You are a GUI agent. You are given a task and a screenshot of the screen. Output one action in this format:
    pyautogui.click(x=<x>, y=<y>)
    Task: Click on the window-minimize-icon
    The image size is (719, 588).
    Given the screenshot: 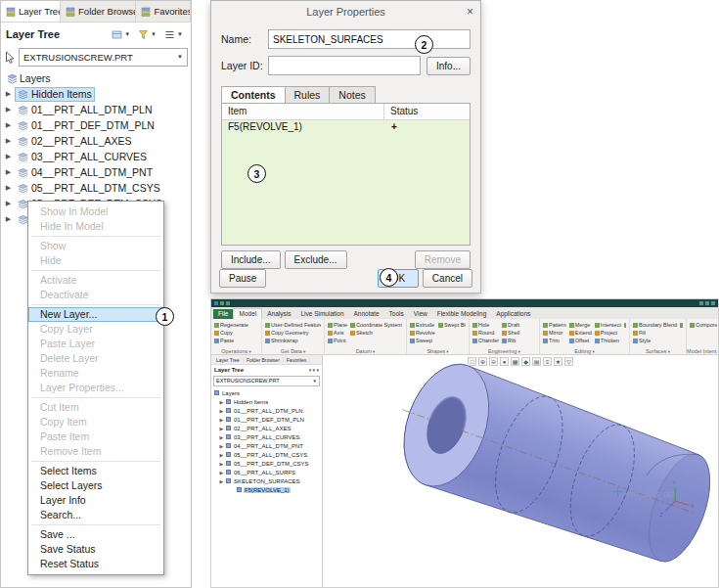 What is the action you would take?
    pyautogui.click(x=701, y=303)
    